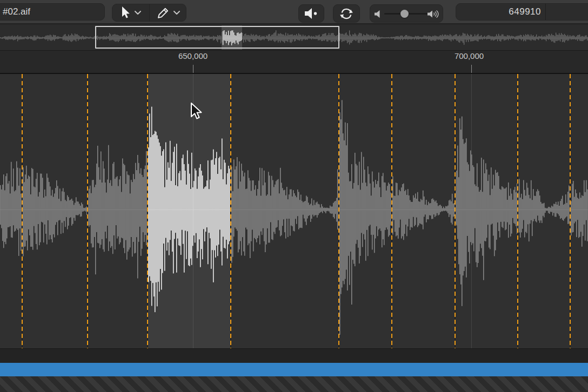 This screenshot has height=392, width=588. Describe the element at coordinates (125, 13) in the screenshot. I see `pointer-icon` at that location.